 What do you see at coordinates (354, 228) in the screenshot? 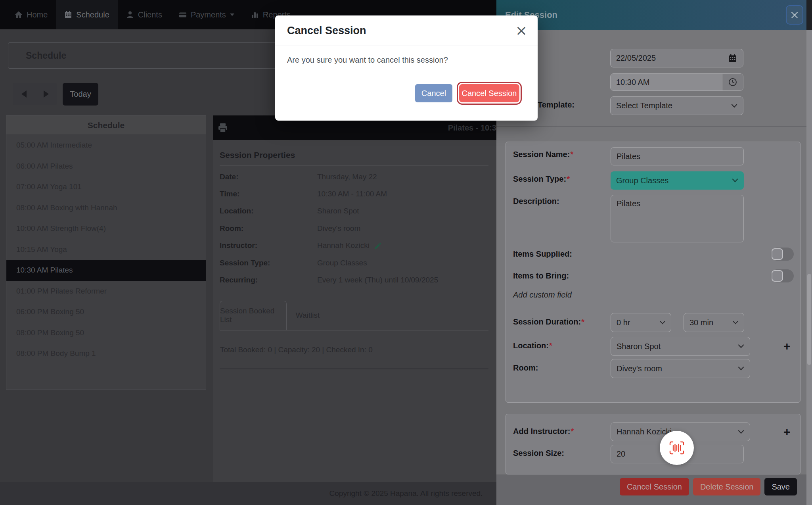
I see `property-row: Room: Divey's room` at bounding box center [354, 228].